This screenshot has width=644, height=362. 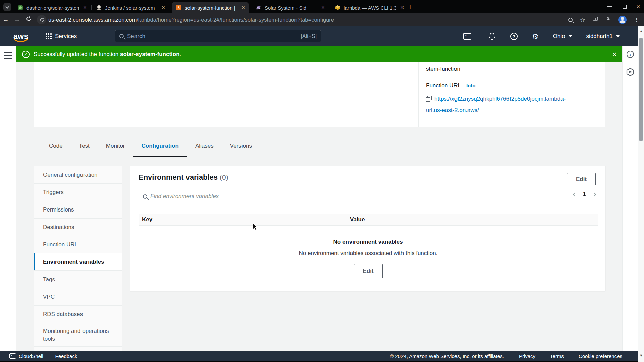 I want to click on tab-monitor: Monitor, so click(x=115, y=146).